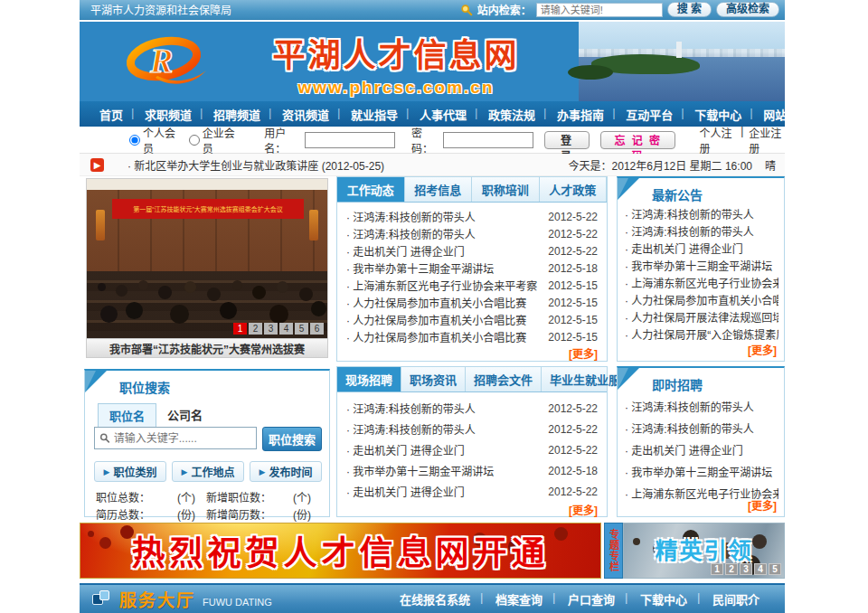  I want to click on slideshow-page-button: 4, so click(286, 329).